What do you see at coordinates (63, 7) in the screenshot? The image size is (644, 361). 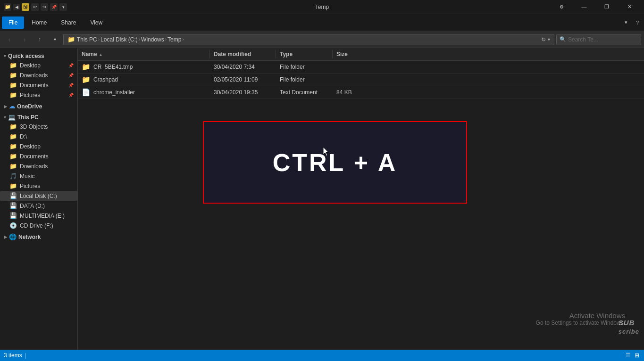 I see `expand-btn: ▾` at bounding box center [63, 7].